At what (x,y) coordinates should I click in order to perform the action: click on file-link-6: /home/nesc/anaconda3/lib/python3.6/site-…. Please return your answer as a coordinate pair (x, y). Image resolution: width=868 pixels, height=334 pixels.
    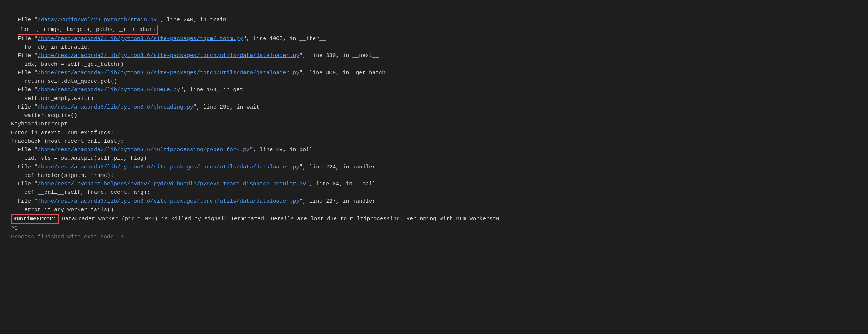
    Looking at the image, I should click on (169, 73).